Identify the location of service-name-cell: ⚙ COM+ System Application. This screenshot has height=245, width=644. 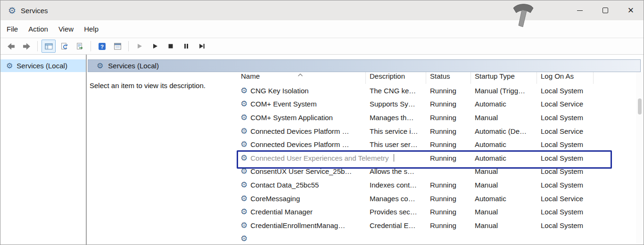
(300, 118).